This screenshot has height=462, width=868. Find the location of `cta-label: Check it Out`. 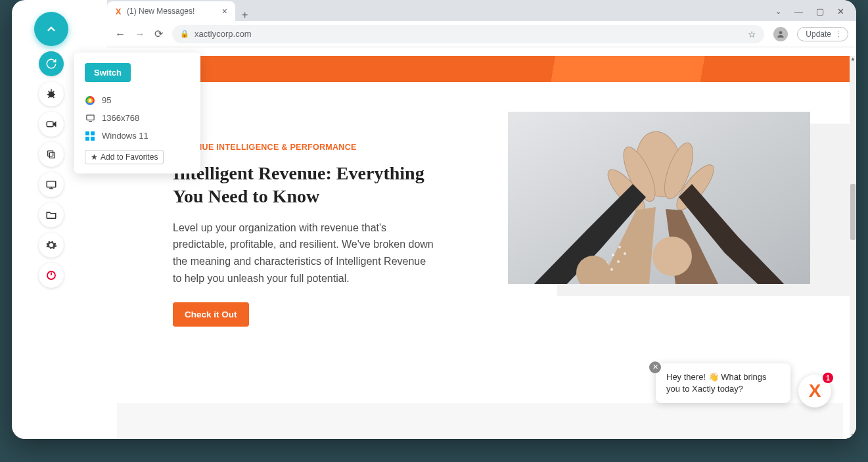

cta-label: Check it Out is located at coordinates (211, 314).